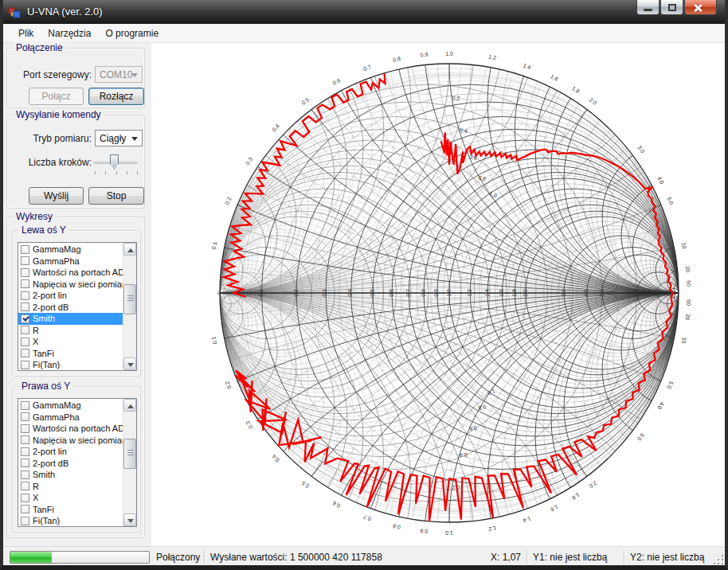 The height and width of the screenshot is (570, 728). What do you see at coordinates (718, 560) in the screenshot?
I see `resize-grip-icon` at bounding box center [718, 560].